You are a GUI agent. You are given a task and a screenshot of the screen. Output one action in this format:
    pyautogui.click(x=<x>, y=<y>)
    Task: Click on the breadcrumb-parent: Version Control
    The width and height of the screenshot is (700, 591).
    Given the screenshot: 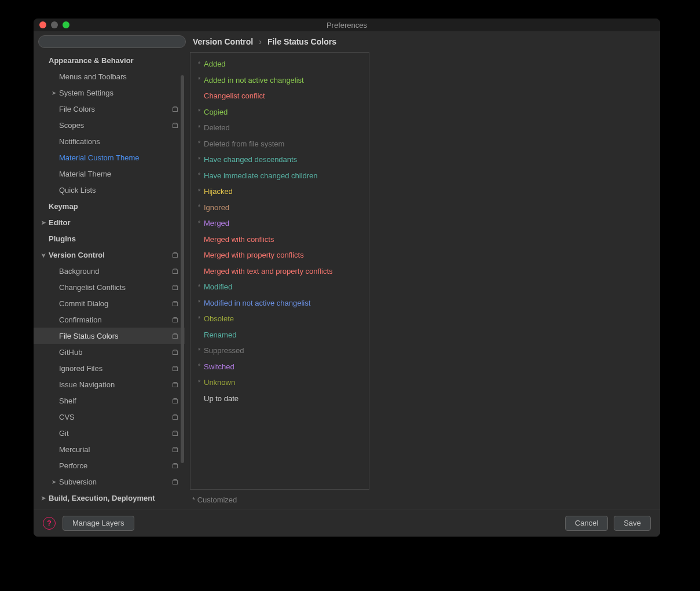 What is the action you would take?
    pyautogui.click(x=223, y=42)
    